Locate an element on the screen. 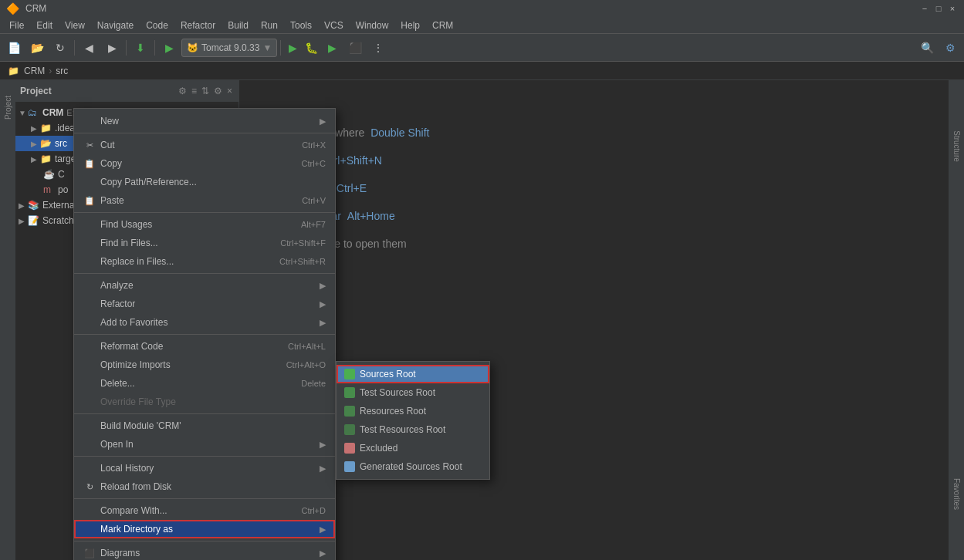 This screenshot has height=560, width=964. menu-build: Build is located at coordinates (238, 25).